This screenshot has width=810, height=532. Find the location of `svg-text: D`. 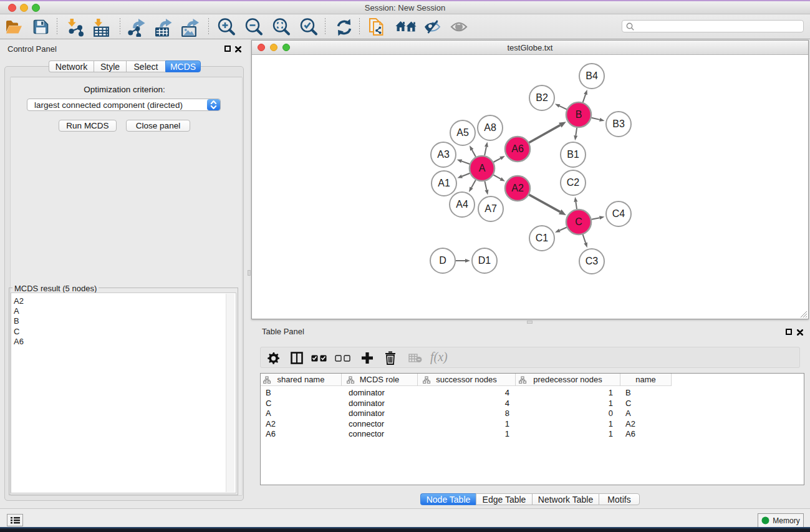

svg-text: D is located at coordinates (443, 261).